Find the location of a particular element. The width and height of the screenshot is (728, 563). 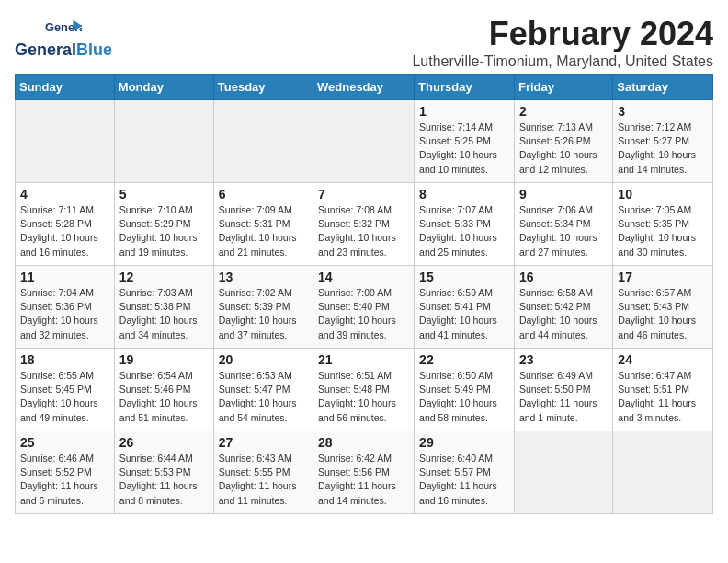

day-info: Sunrise: 6:47 AM Sunset: 5:51 PM Dayligh… is located at coordinates (663, 397).